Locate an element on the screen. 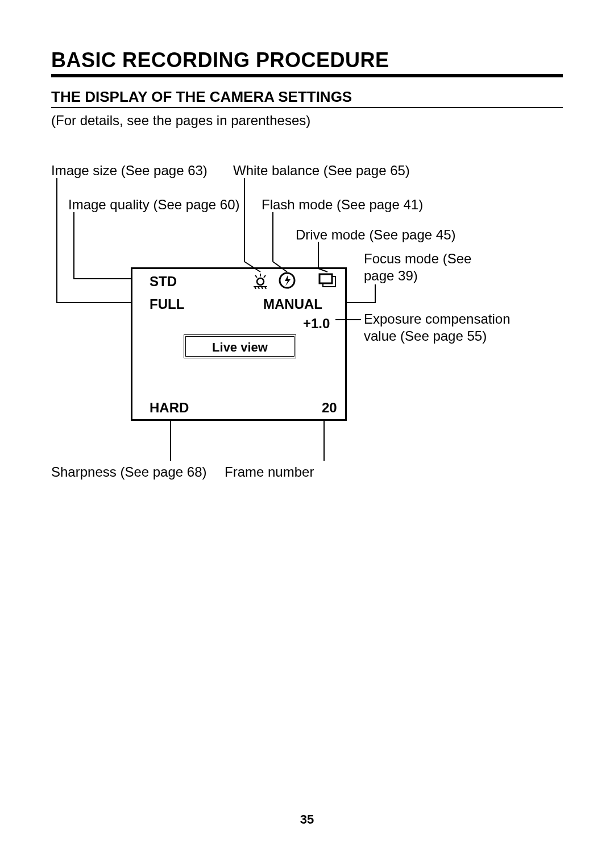 The width and height of the screenshot is (614, 868). title-rule is located at coordinates (307, 76).